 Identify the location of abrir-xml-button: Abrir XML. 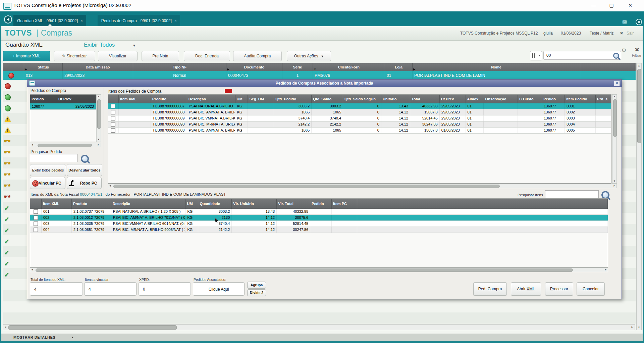
(526, 289).